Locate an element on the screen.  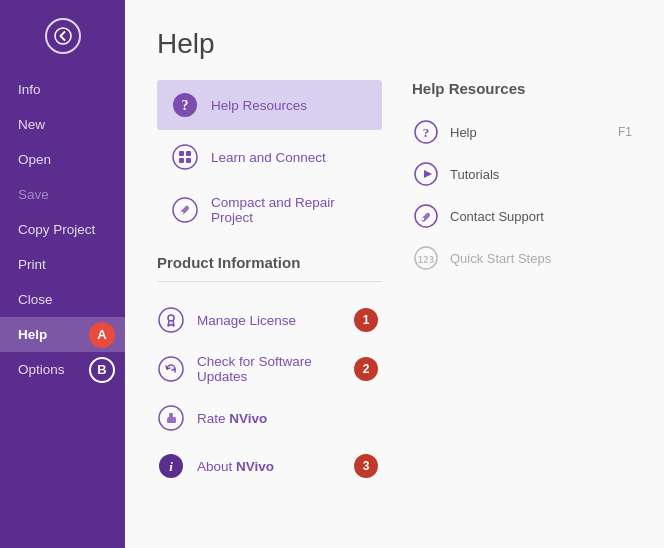
right-help-icon: ? is located at coordinates (426, 132).